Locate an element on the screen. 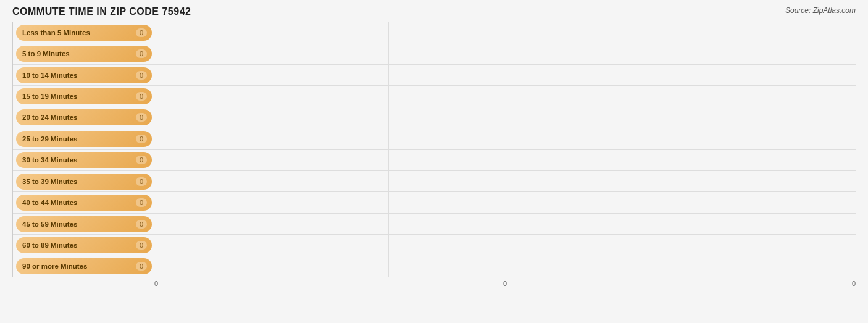 This screenshot has height=323, width=868. bar-label-text: 35 to 39 Minutes is located at coordinates (77, 182).